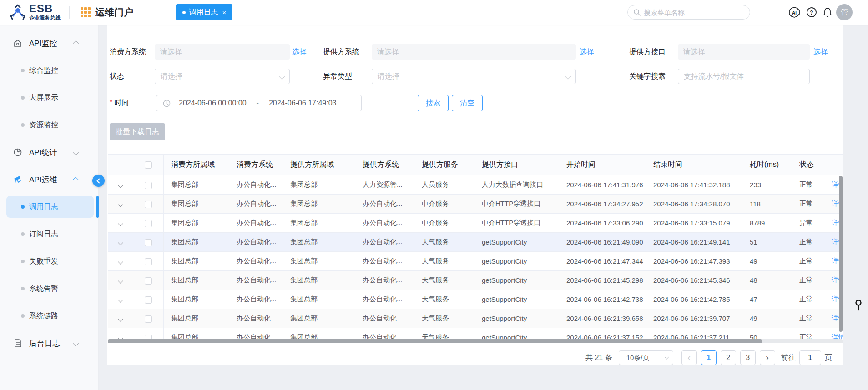  I want to click on clear-button: 清空, so click(467, 103).